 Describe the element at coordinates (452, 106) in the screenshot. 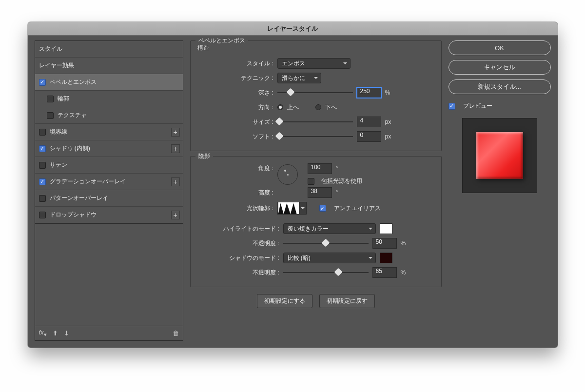

I see `preview-checkbox` at that location.